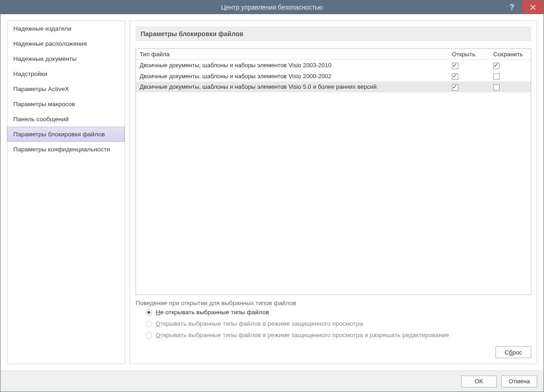  I want to click on open-behavior-option: Не открывать выбранные типы файлов, so click(333, 312).